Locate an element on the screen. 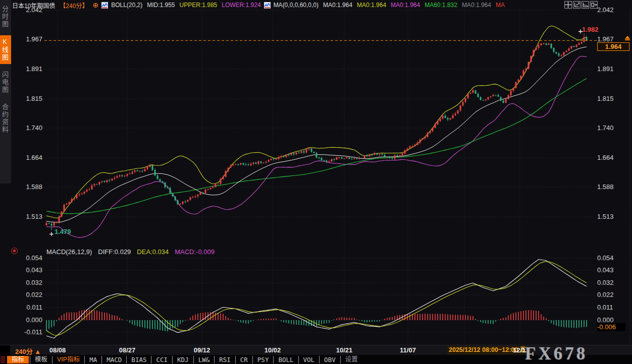 This screenshot has width=632, height=364. x-axis-strip: 240分 ▲ 08/08 08/27 09/12 10/02 10/21 11/… is located at coordinates (316, 350).